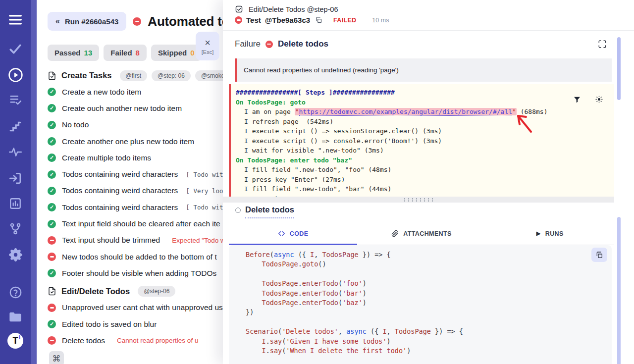 This screenshot has width=634, height=364. I want to click on code-icon, so click(281, 234).